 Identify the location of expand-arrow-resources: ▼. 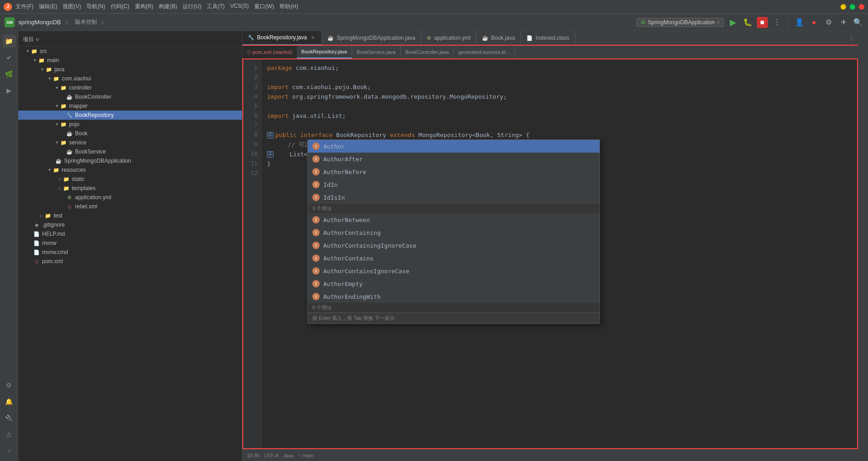
(49, 170).